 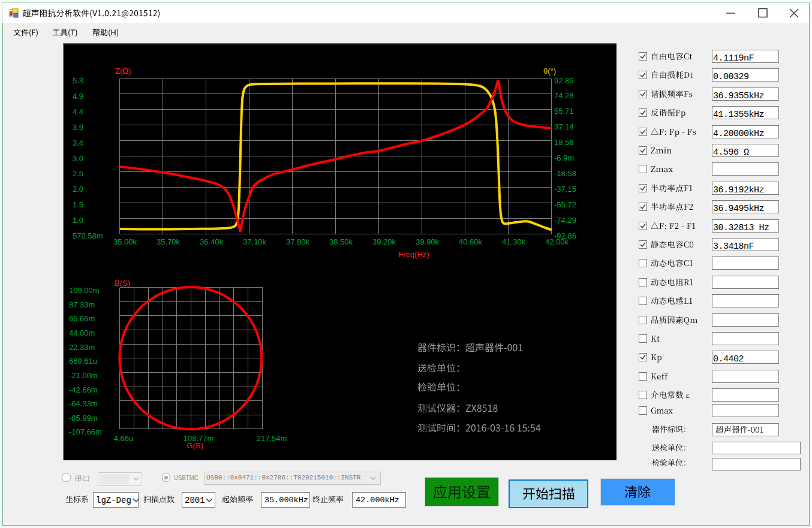 I want to click on svg-text: 36.40k, so click(x=212, y=242).